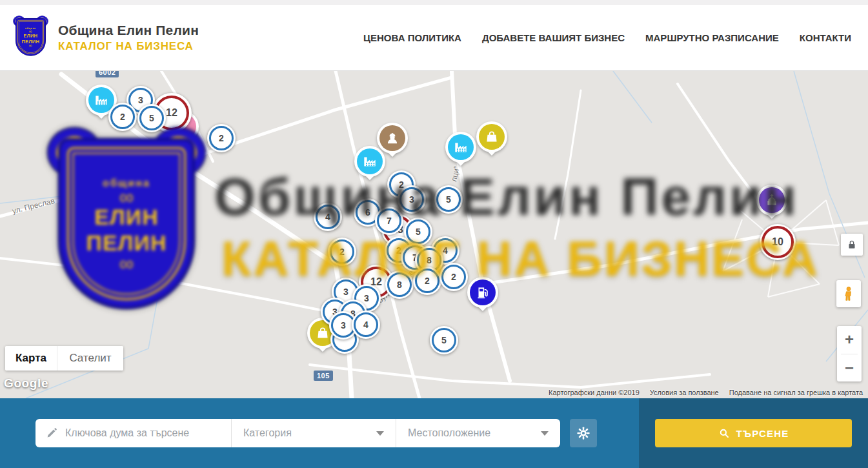 The width and height of the screenshot is (868, 468). What do you see at coordinates (412, 200) in the screenshot?
I see `cluster-count: 3` at bounding box center [412, 200].